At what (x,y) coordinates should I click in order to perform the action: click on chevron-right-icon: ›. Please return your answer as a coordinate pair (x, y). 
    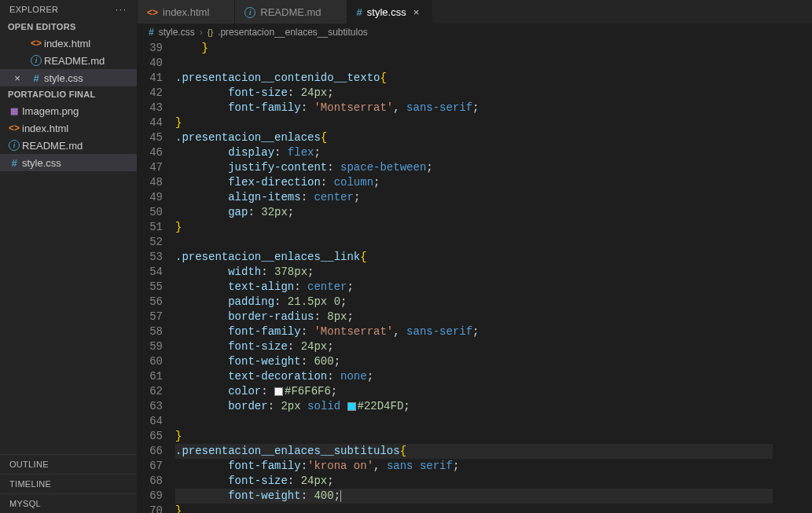
    Looking at the image, I should click on (201, 32).